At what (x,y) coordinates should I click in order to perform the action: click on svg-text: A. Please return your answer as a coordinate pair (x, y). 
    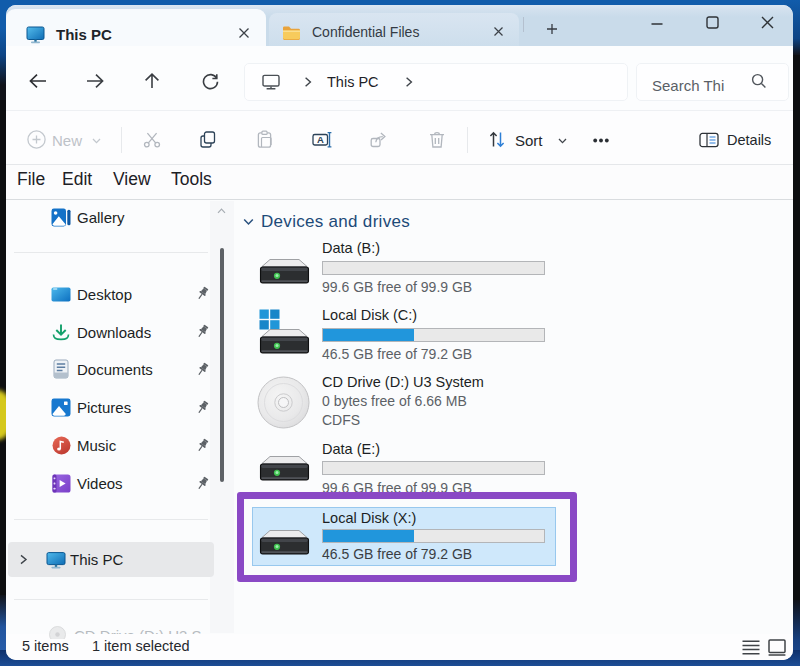
    Looking at the image, I should click on (320, 140).